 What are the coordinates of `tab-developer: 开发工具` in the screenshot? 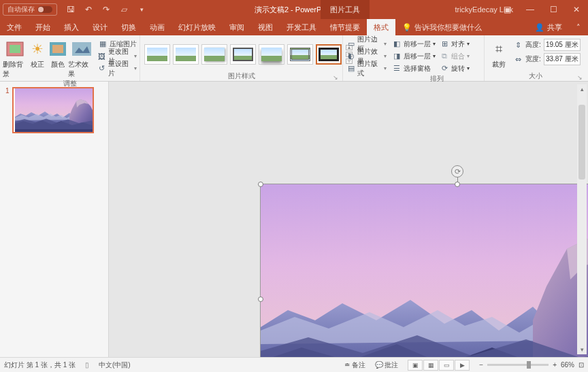 It's located at (301, 27).